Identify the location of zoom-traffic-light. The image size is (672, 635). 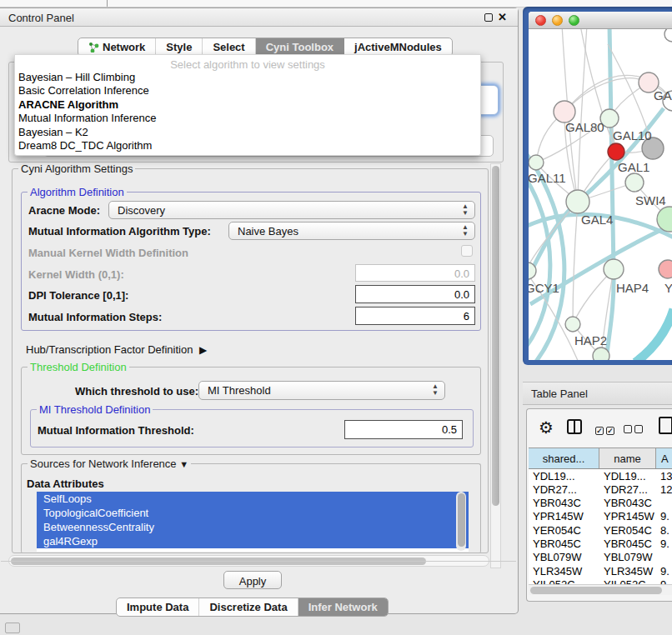
(574, 20).